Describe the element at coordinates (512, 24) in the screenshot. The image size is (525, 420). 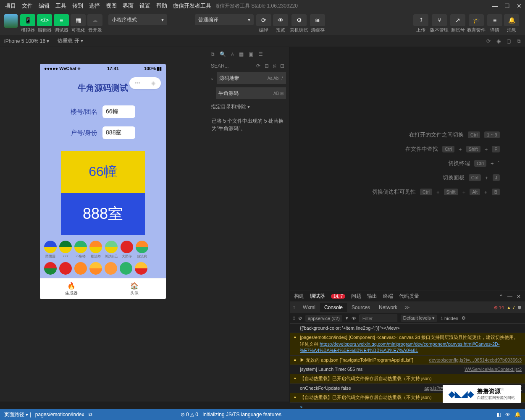
I see `tb-消息: 🔔消息` at that location.